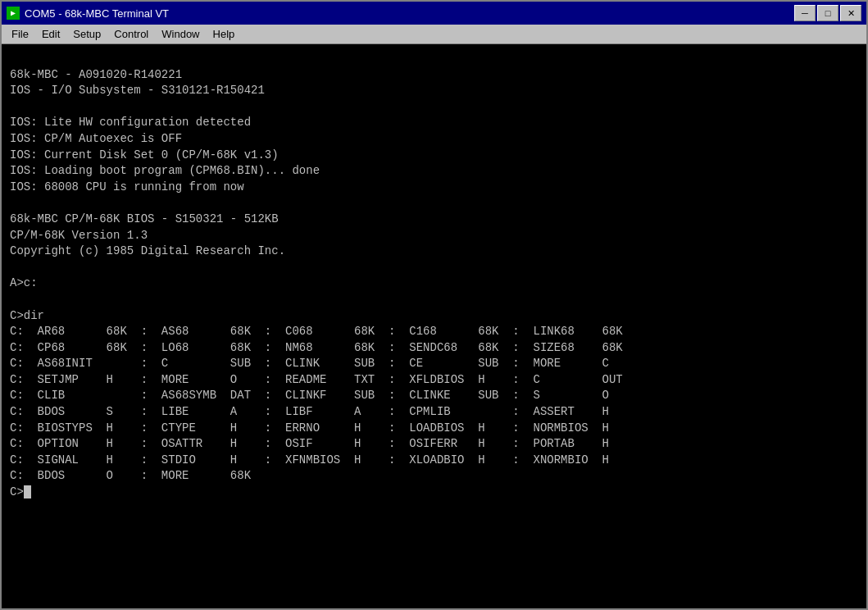  I want to click on menu-item-setup: Setup, so click(87, 34).